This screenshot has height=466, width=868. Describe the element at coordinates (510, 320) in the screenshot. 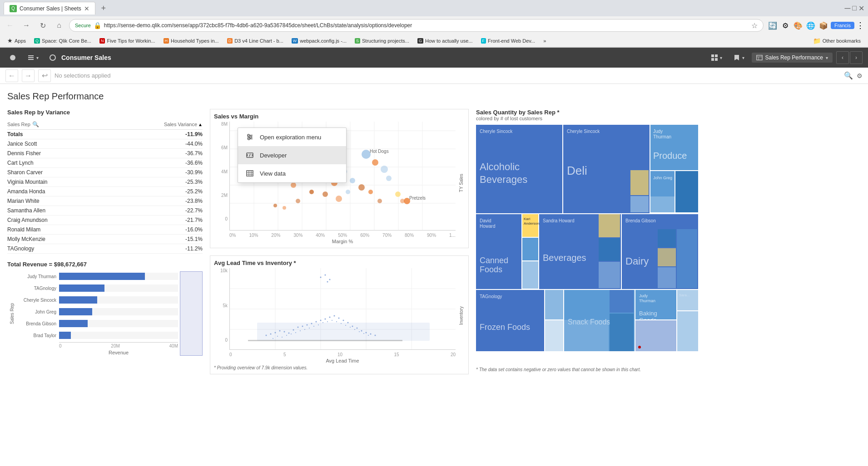

I see `treemap-cell-frozen` at that location.